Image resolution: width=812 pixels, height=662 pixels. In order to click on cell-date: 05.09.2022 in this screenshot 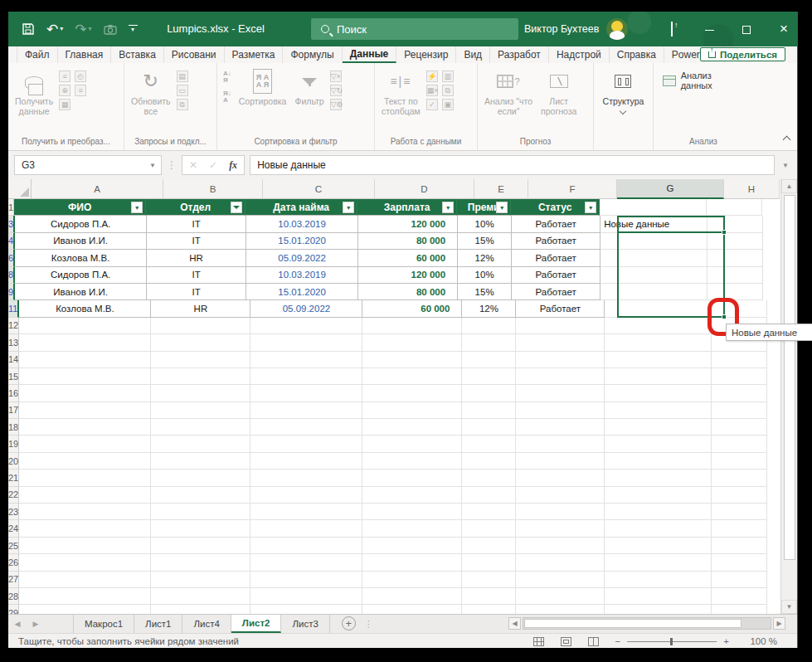, I will do `click(307, 309)`.